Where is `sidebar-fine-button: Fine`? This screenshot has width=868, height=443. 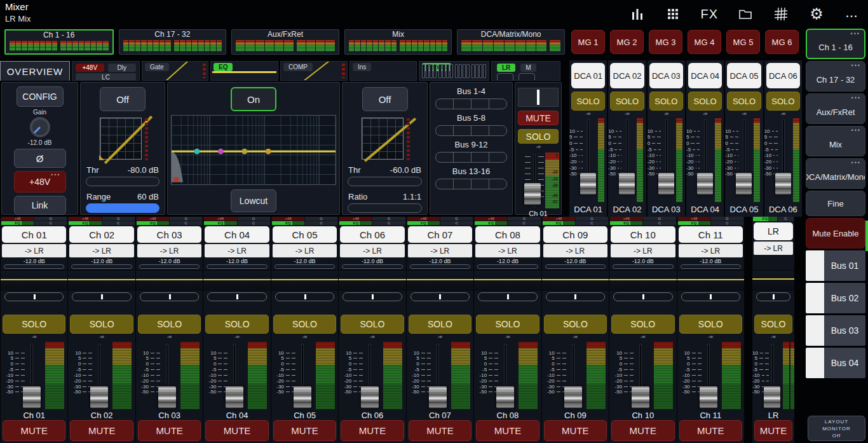
sidebar-fine-button: Fine is located at coordinates (836, 203).